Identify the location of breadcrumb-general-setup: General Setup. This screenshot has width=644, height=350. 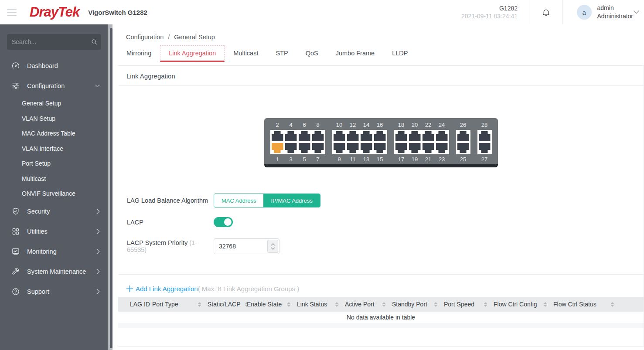
(194, 37).